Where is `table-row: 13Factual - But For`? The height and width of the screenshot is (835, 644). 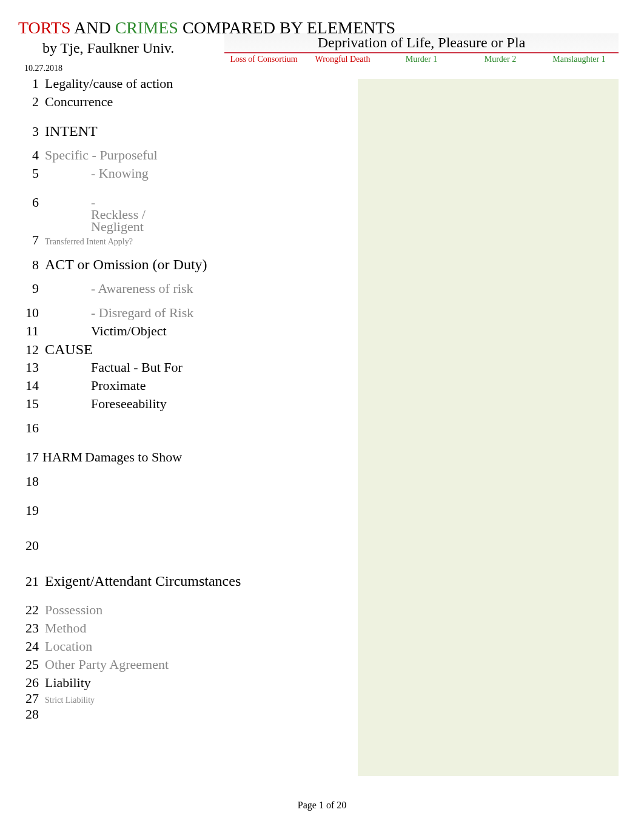 table-row: 13Factual - But For is located at coordinates (322, 369).